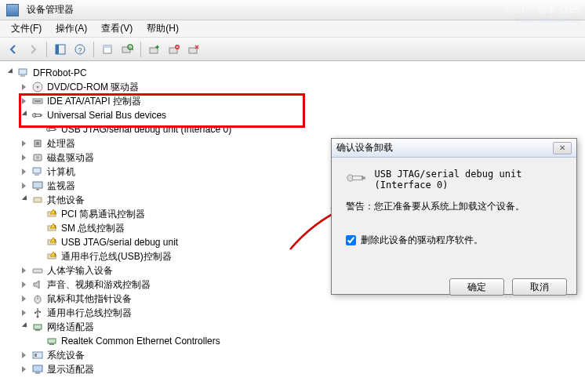 This screenshot has height=392, width=585. Describe the element at coordinates (477, 287) in the screenshot. I see `ok-button: 确定` at that location.